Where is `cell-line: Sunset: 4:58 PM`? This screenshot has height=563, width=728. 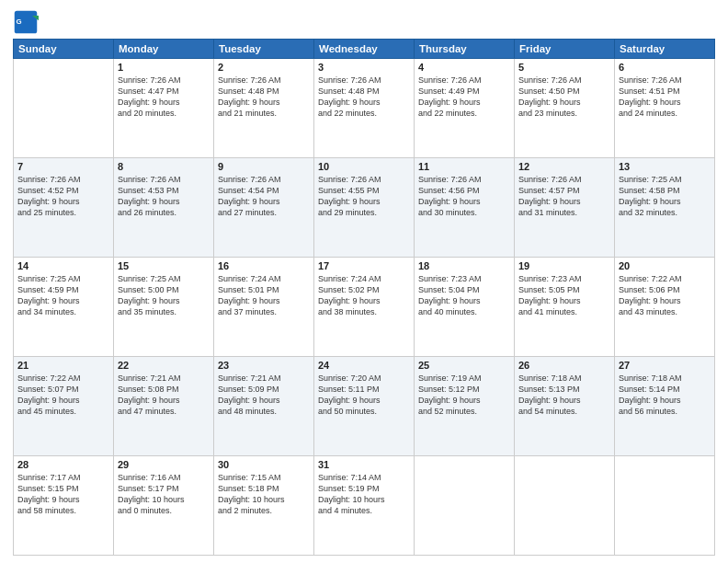
cell-line: Sunset: 4:58 PM is located at coordinates (665, 190).